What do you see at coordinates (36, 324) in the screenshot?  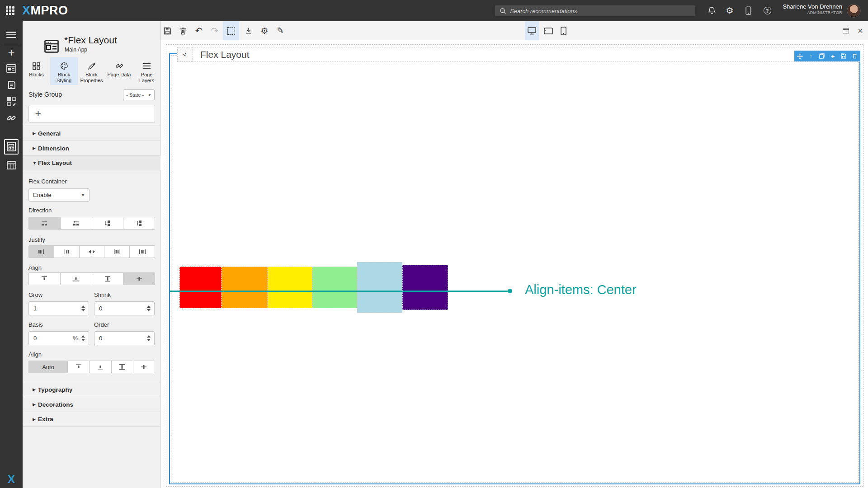 I see `basis-label: Basis` at bounding box center [36, 324].